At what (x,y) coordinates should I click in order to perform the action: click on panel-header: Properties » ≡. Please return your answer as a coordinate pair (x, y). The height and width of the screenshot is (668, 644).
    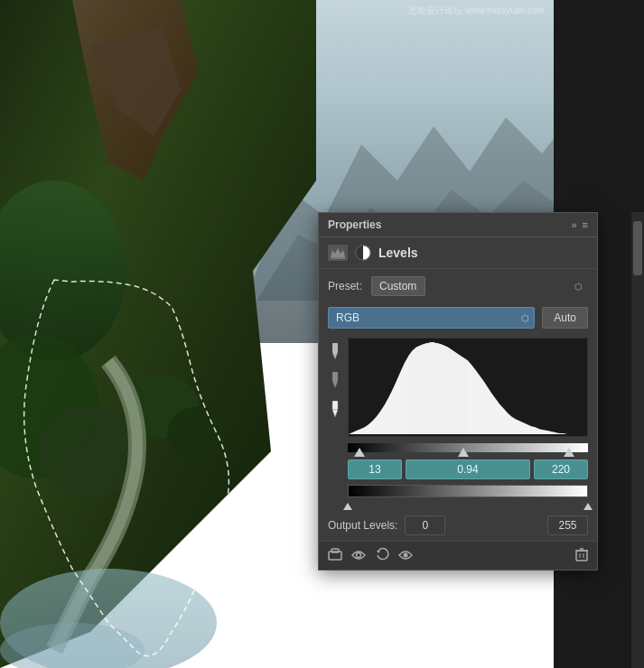
    Looking at the image, I should click on (458, 226).